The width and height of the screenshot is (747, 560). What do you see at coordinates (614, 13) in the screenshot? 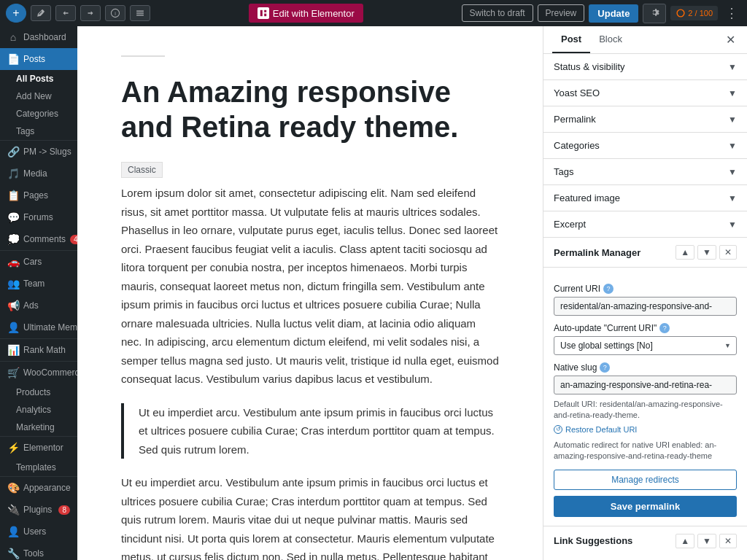
I see `update-button: Update` at bounding box center [614, 13].